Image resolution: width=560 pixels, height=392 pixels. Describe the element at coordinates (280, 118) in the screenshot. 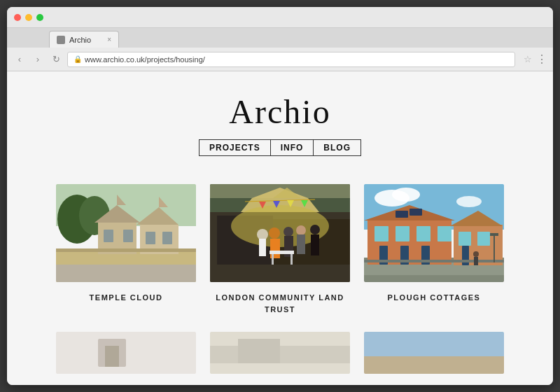

I see `site-header: Archio PROJECTS INFO BLOG` at that location.